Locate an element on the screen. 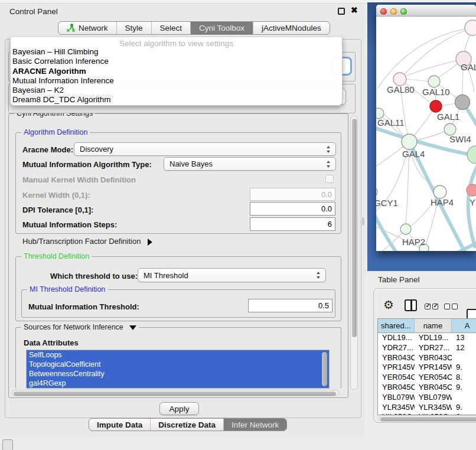  column-header: A is located at coordinates (464, 326).